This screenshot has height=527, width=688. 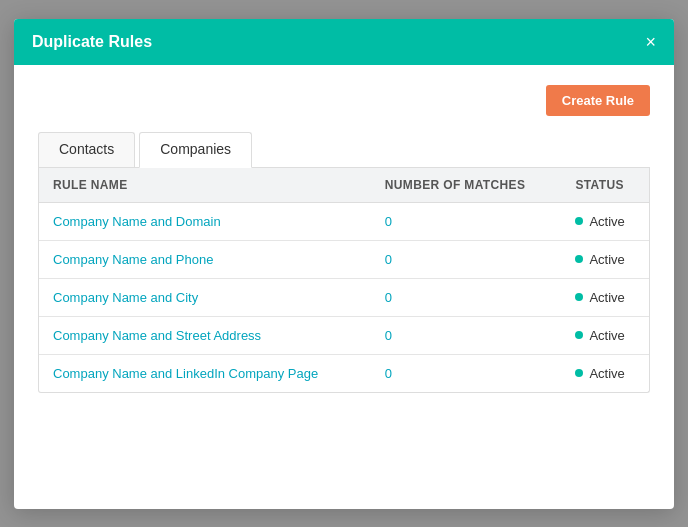 I want to click on col-status: STATUS, so click(x=605, y=186).